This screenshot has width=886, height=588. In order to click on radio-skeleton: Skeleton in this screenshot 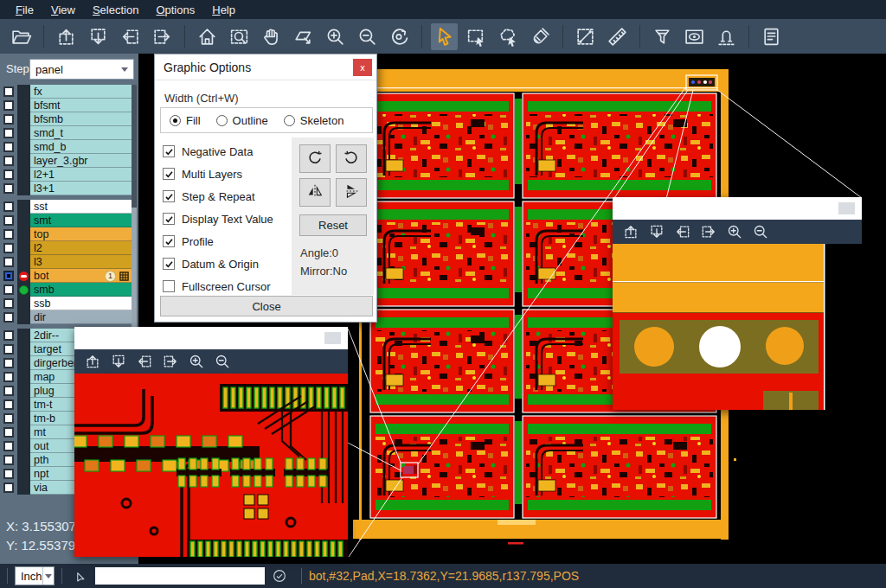, I will do `click(314, 121)`.